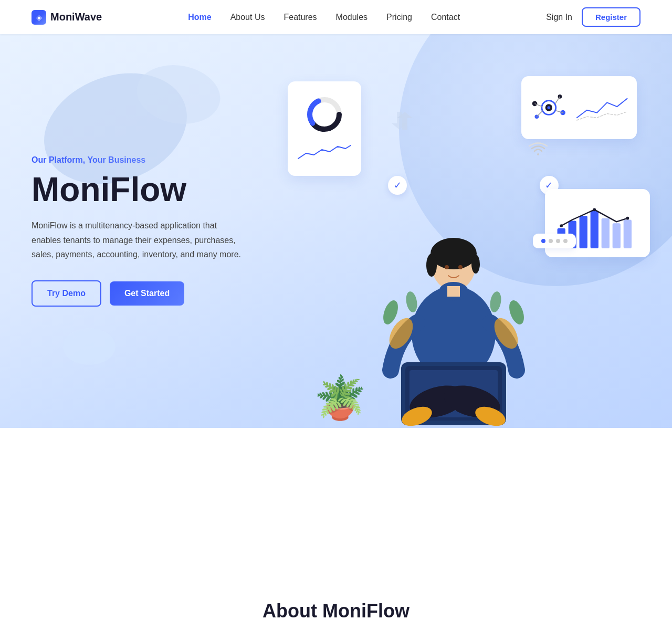  What do you see at coordinates (340, 398) in the screenshot?
I see `plant-decoration: 🪴` at bounding box center [340, 398].